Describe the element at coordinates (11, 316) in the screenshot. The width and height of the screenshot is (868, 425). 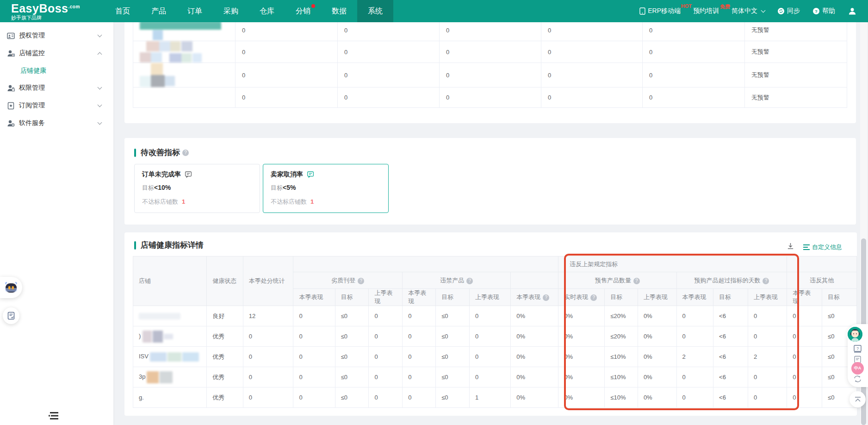
I see `feedback-button` at that location.